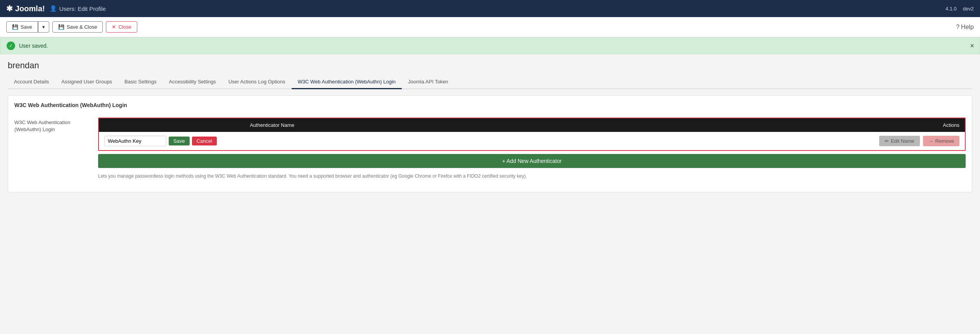  What do you see at coordinates (257, 82) in the screenshot?
I see `tab-user-actions-log-options: User Actions Log Options` at bounding box center [257, 82].